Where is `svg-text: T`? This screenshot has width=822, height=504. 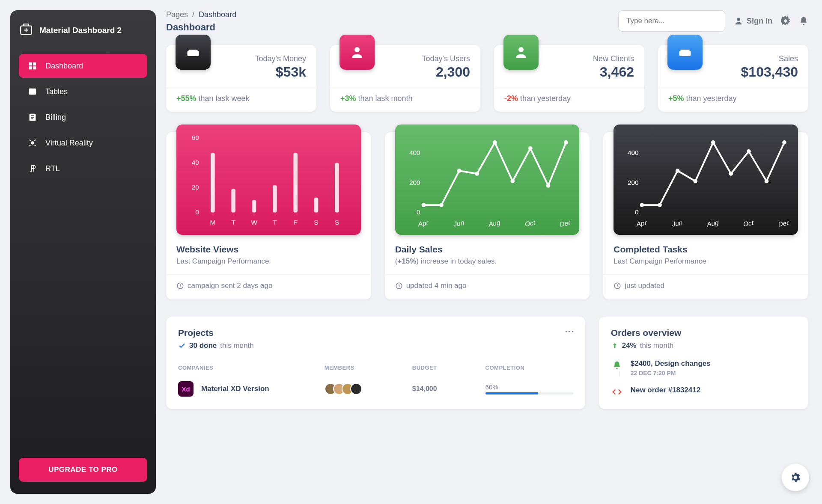 svg-text: T is located at coordinates (233, 222).